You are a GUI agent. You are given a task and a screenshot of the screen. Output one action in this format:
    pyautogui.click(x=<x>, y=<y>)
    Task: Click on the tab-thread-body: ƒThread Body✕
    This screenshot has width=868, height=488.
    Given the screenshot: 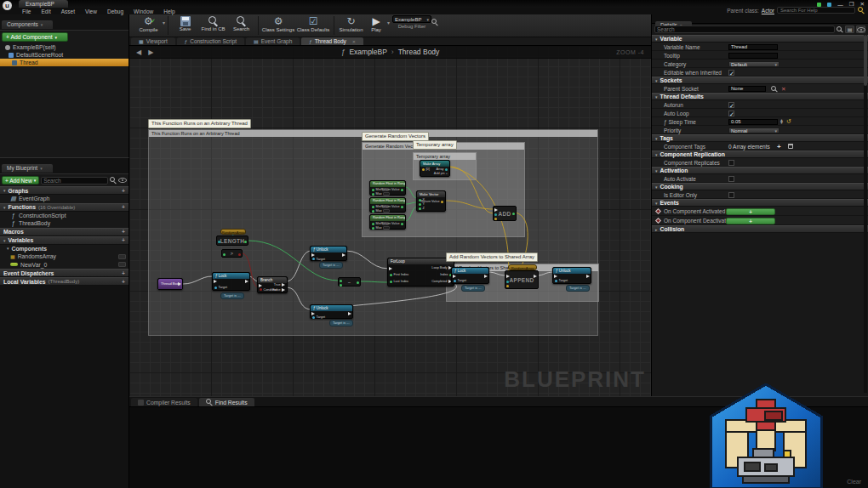 What is the action you would take?
    pyautogui.click(x=332, y=41)
    